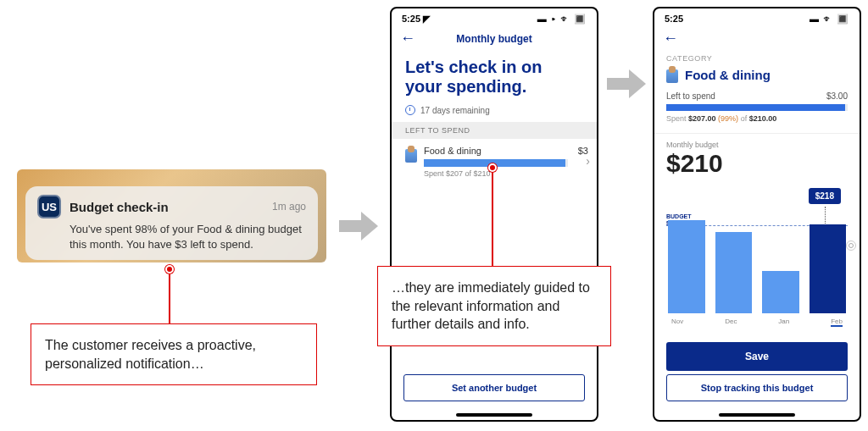  What do you see at coordinates (674, 19) in the screenshot?
I see `status-time: 5:25` at bounding box center [674, 19].